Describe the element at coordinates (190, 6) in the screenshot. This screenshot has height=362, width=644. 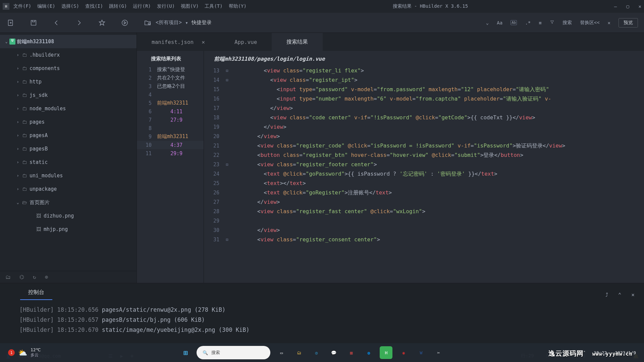
I see `menu-item: 视图(V)` at that location.